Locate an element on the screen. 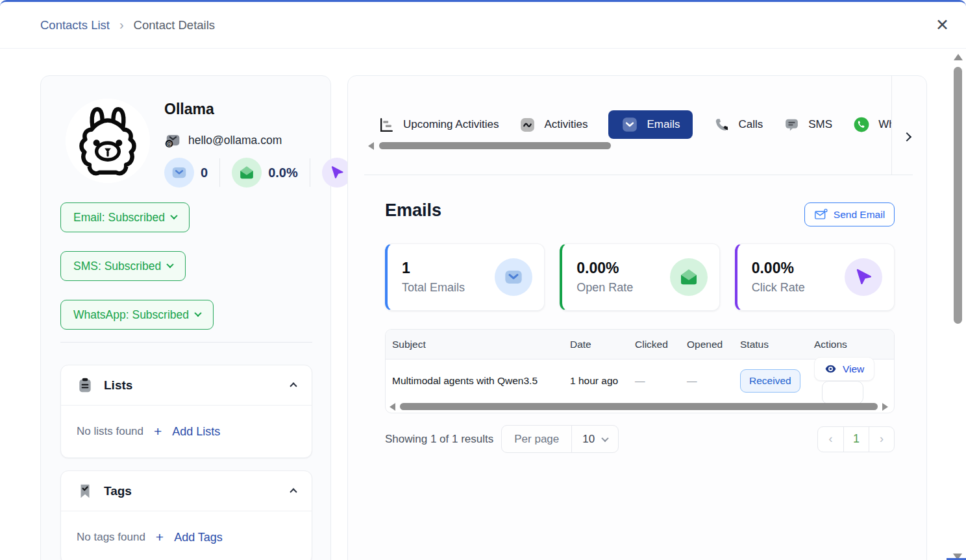 The width and height of the screenshot is (966, 560). chat-bubble-icon is located at coordinates (792, 125).